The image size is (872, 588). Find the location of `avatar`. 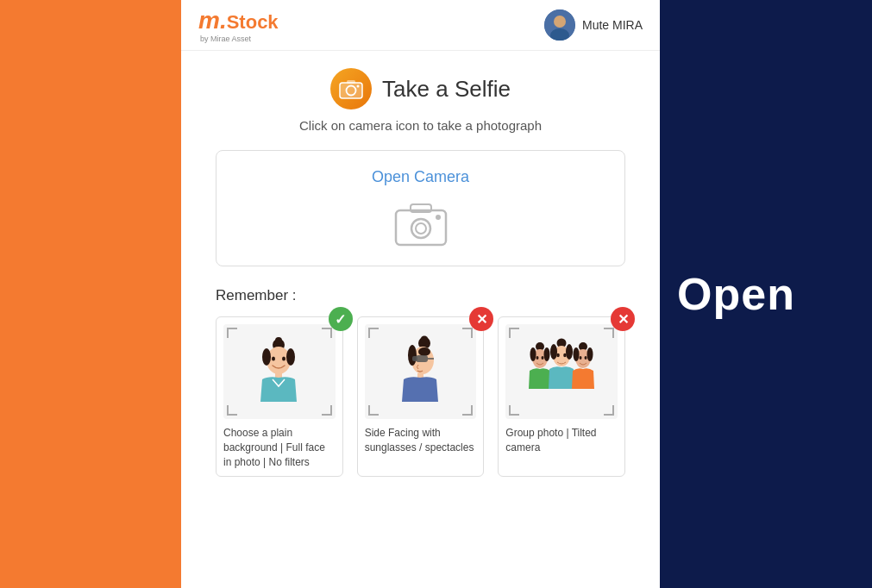

avatar is located at coordinates (560, 25).